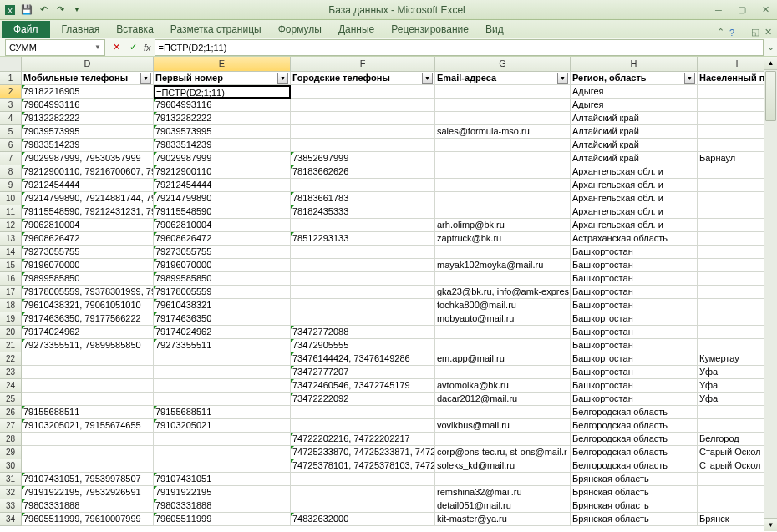  What do you see at coordinates (11, 306) in the screenshot?
I see `row-header-18: 18` at bounding box center [11, 306].